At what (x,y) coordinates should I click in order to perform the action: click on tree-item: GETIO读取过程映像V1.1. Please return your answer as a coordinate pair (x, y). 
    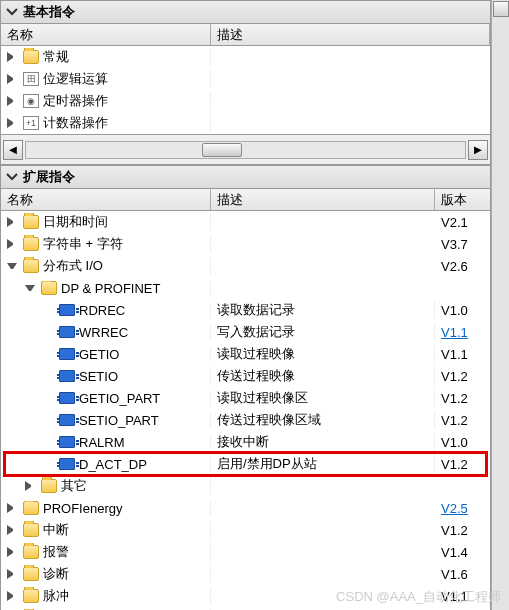
    Looking at the image, I should click on (246, 354).